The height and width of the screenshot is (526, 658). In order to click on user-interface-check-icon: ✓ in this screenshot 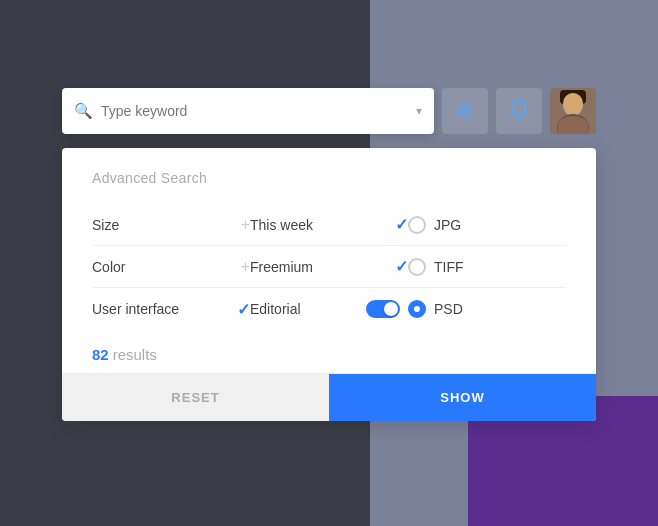, I will do `click(244, 310)`.